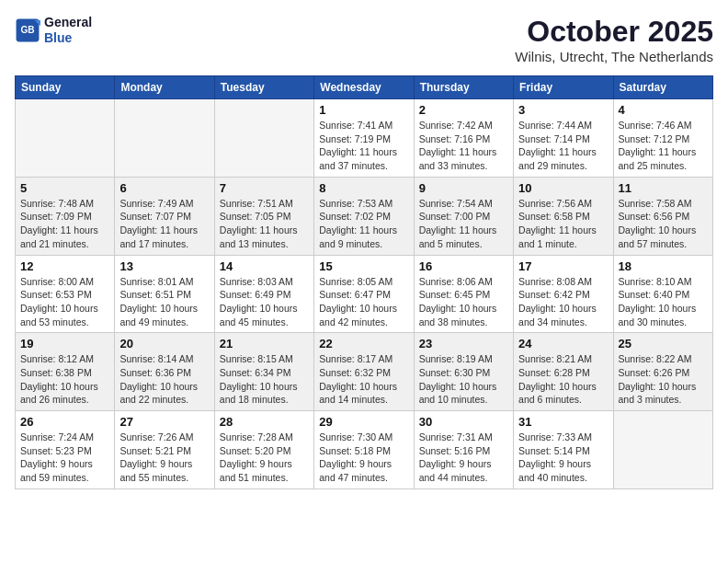 This screenshot has width=728, height=563. Describe the element at coordinates (364, 40) in the screenshot. I see `page-header: GB General Blue October 2025 Wilnis, Utr…` at that location.